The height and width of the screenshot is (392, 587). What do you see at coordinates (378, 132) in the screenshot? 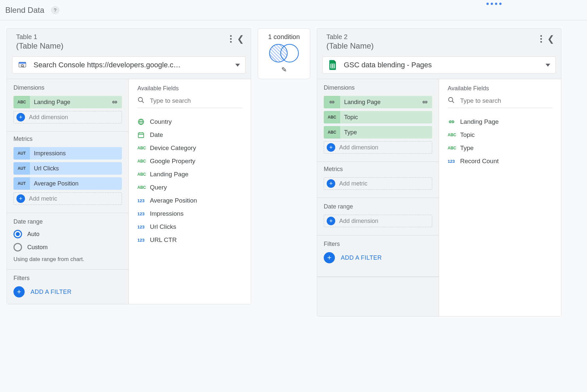
I see `dimension-chip: ABC Type` at bounding box center [378, 132].